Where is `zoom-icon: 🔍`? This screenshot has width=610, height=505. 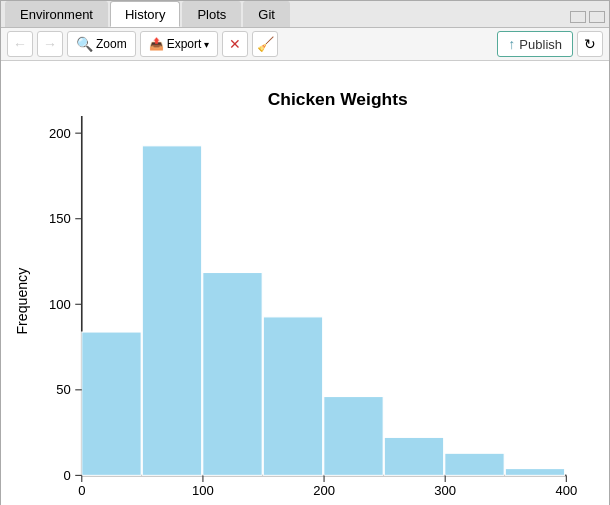
zoom-icon: 🔍 is located at coordinates (84, 44).